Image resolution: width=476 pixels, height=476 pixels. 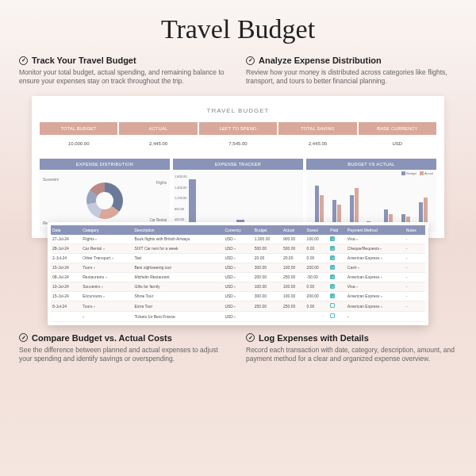 I want to click on summary-cell: TOTAL BUDGET10,000.00, so click(x=79, y=137).